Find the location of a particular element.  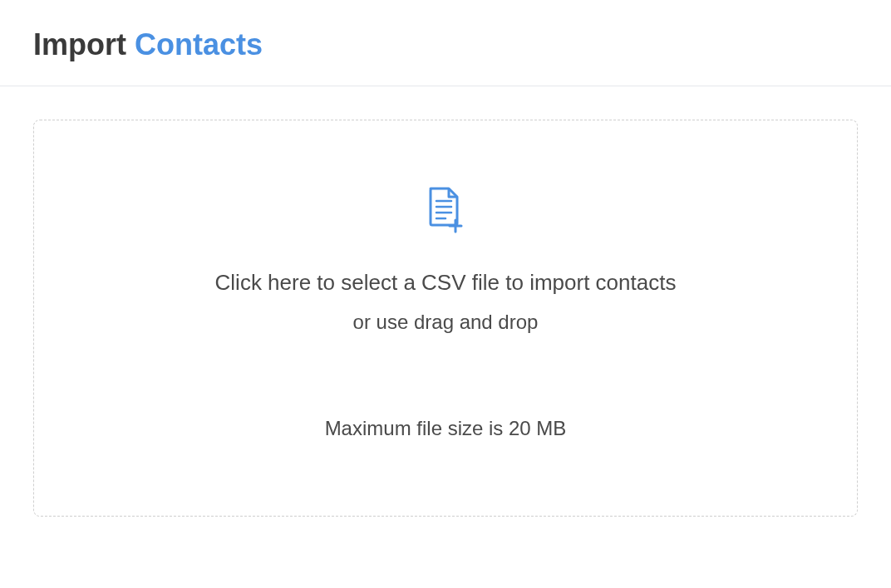

page-header: Import Contacts is located at coordinates (446, 43).